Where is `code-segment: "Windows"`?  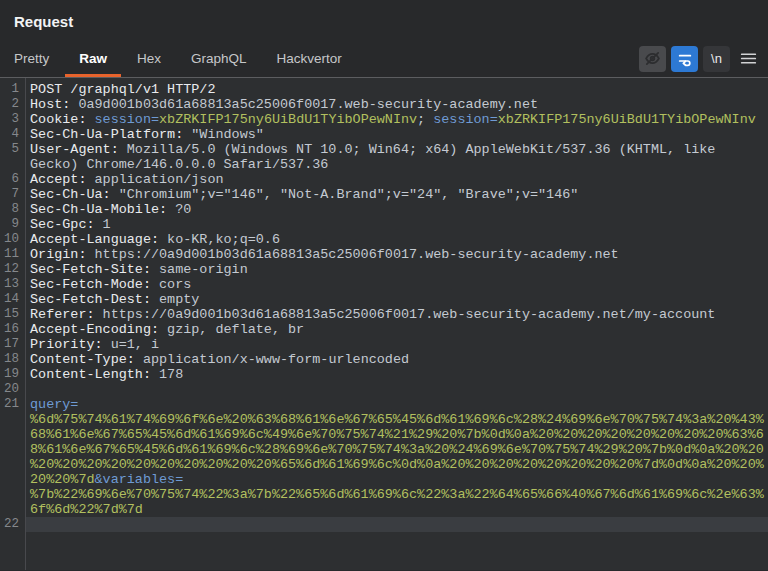 code-segment: "Windows" is located at coordinates (224, 134).